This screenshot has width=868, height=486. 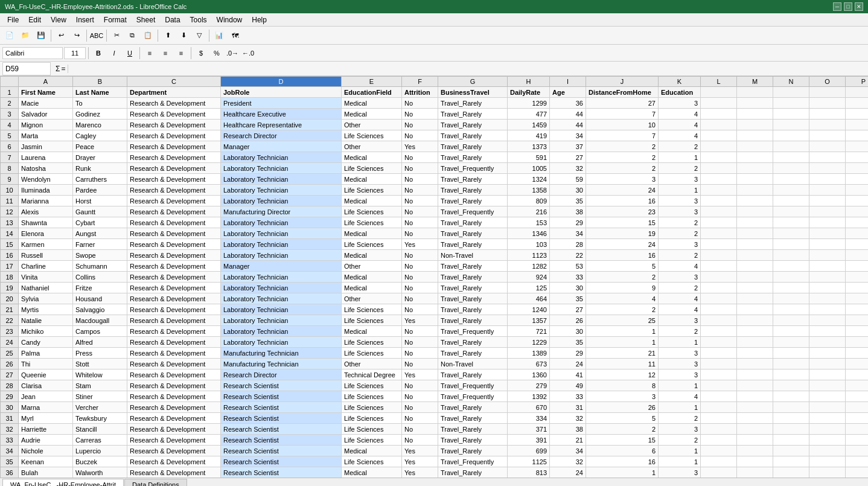 What do you see at coordinates (281, 364) in the screenshot?
I see `cell: Manufacturing Technician` at bounding box center [281, 364].